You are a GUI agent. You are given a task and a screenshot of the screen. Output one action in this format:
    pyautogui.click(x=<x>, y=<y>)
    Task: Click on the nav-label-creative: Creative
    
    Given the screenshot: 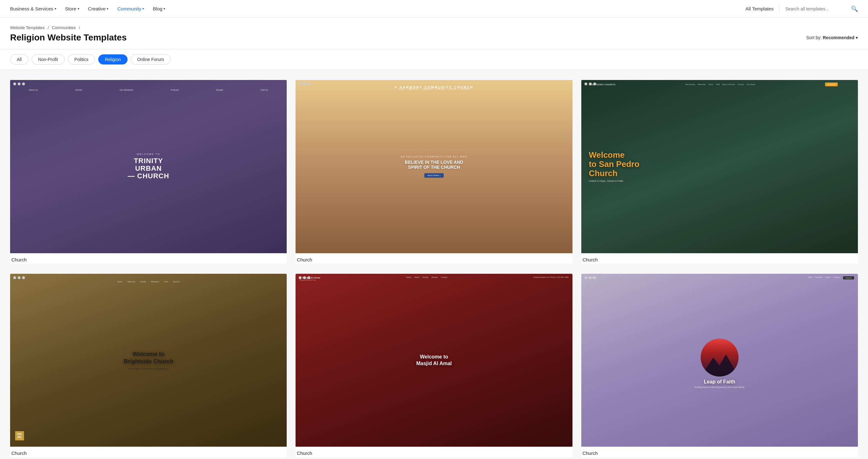 What is the action you would take?
    pyautogui.click(x=97, y=9)
    